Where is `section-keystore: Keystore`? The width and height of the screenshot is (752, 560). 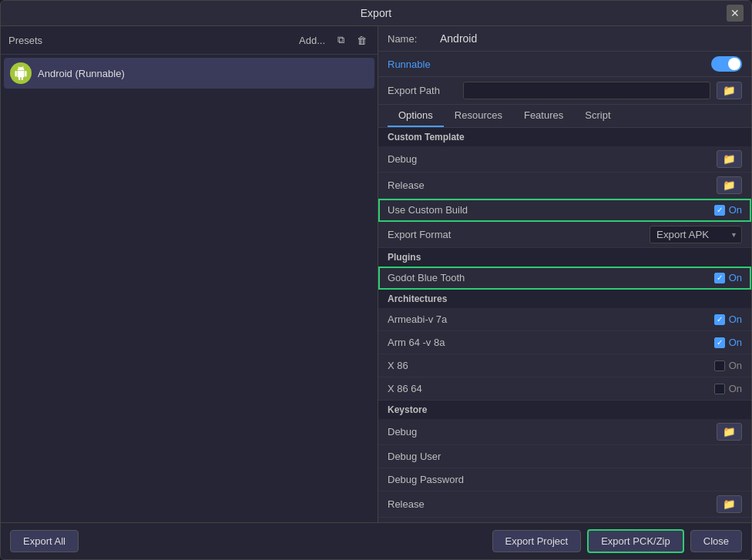 section-keystore: Keystore is located at coordinates (565, 410).